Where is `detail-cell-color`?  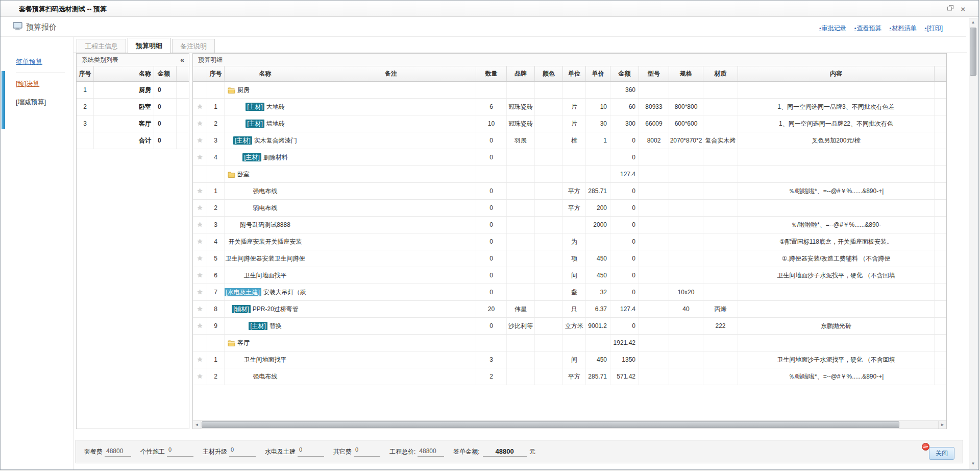 detail-cell-color is located at coordinates (549, 208).